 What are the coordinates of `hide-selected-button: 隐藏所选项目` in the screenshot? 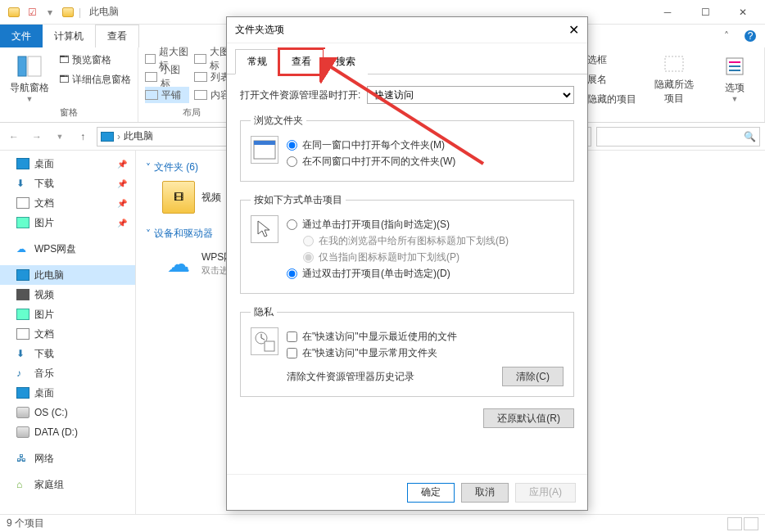 It's located at (674, 78).